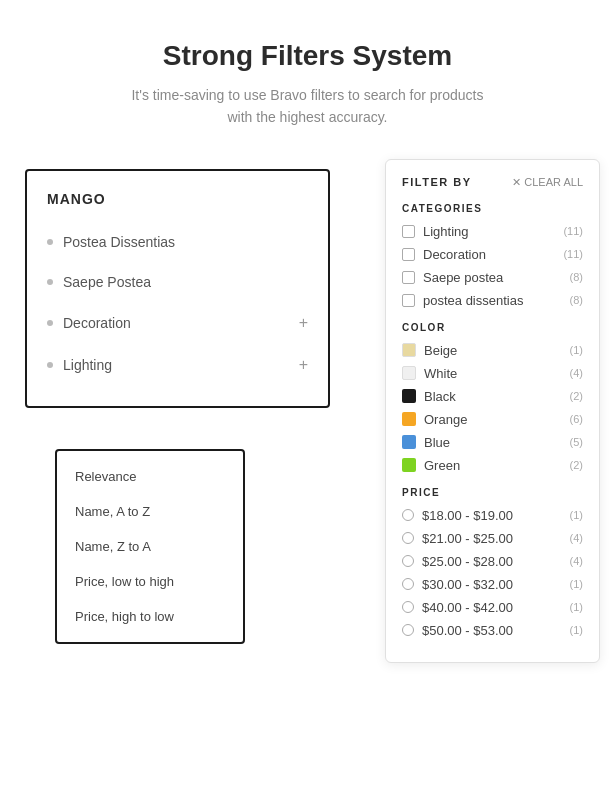  Describe the element at coordinates (178, 242) in the screenshot. I see `menu-item-postea-dissentias: Postea Dissentias` at that location.